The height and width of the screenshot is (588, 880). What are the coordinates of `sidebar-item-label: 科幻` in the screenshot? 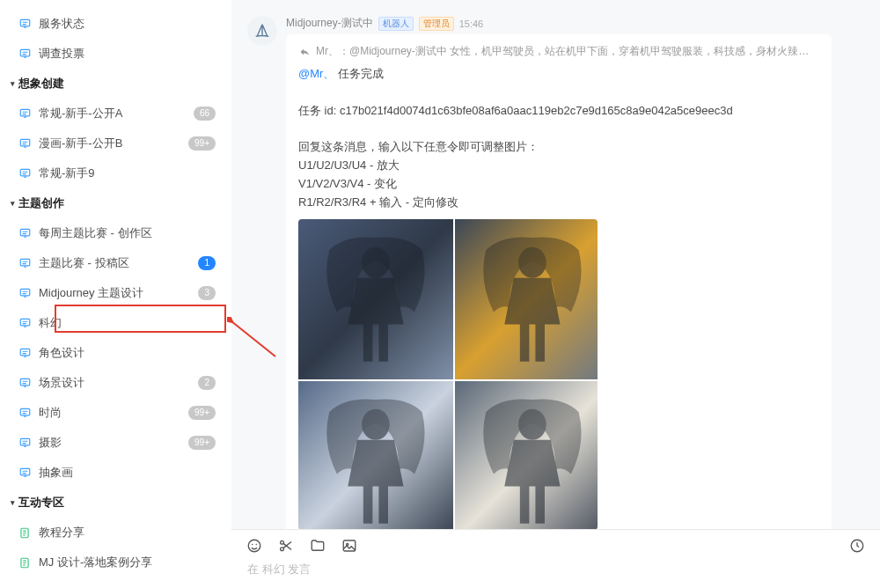 It's located at (127, 323).